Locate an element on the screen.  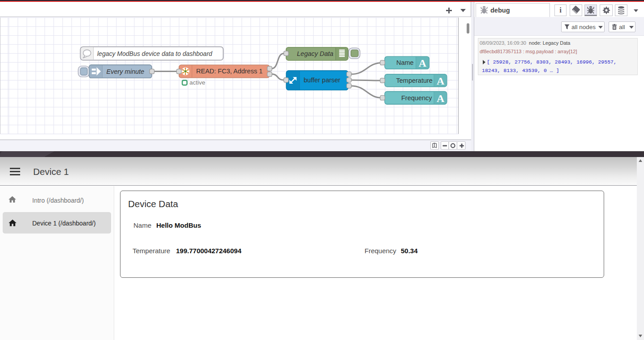
svg-text: Legacy Data is located at coordinates (315, 54).